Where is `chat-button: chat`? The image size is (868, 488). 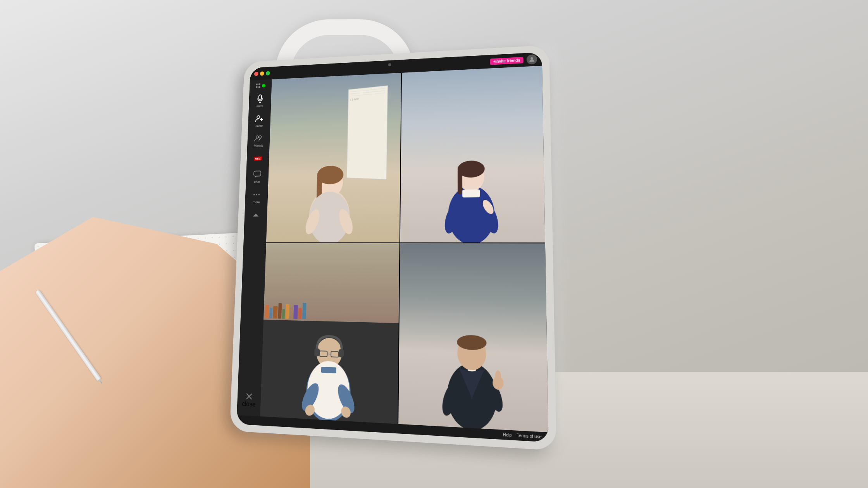 chat-button: chat is located at coordinates (257, 177).